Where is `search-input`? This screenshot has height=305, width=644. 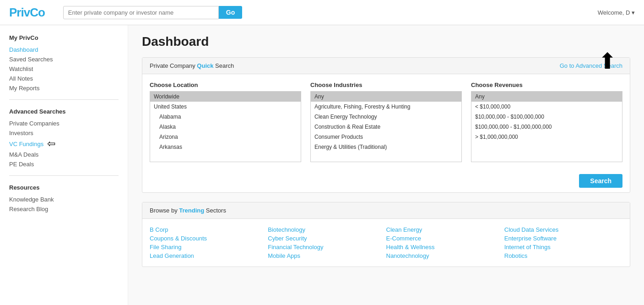
search-input is located at coordinates (141, 13).